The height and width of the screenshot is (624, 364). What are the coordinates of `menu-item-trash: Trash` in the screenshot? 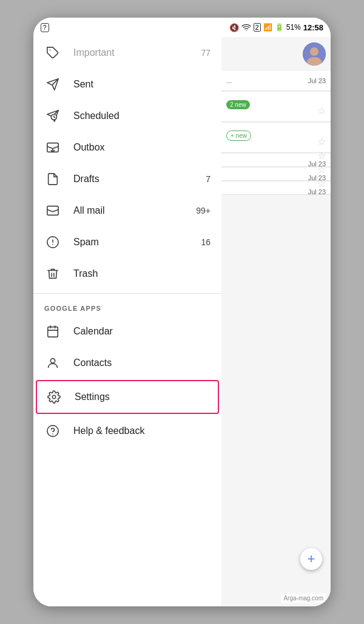 It's located at (127, 274).